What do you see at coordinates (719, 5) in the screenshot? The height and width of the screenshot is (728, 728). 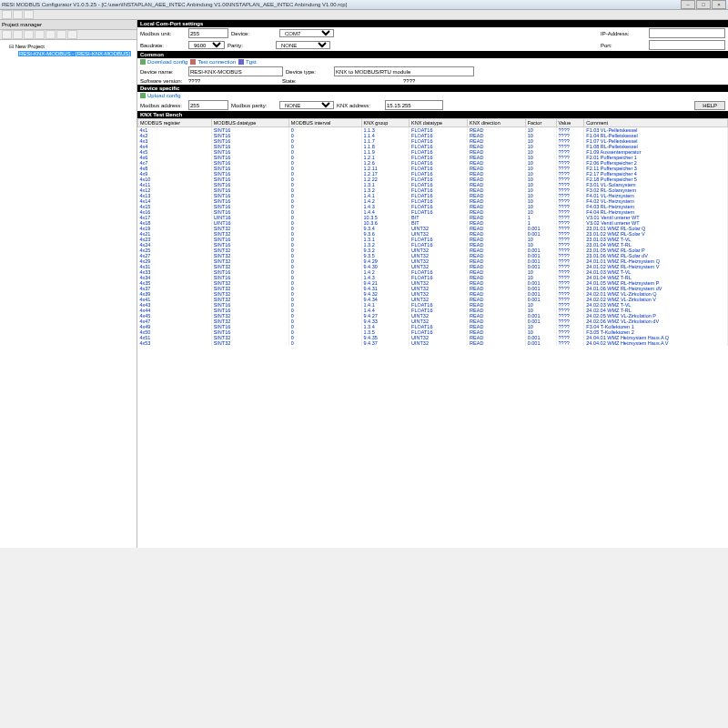 I see `close-button: ×` at bounding box center [719, 5].